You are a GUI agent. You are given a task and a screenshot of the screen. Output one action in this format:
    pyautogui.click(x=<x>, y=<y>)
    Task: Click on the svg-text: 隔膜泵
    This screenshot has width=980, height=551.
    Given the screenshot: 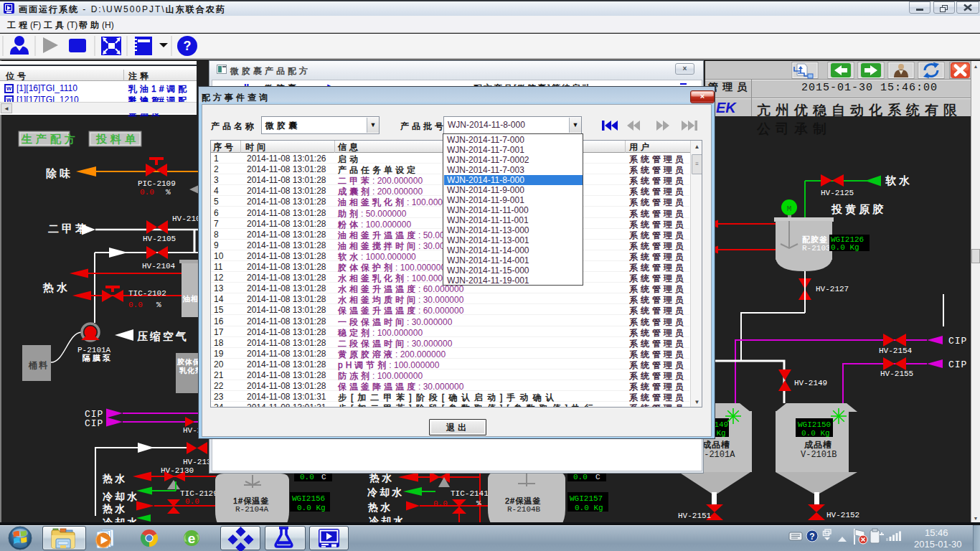 What is the action you would take?
    pyautogui.click(x=98, y=358)
    